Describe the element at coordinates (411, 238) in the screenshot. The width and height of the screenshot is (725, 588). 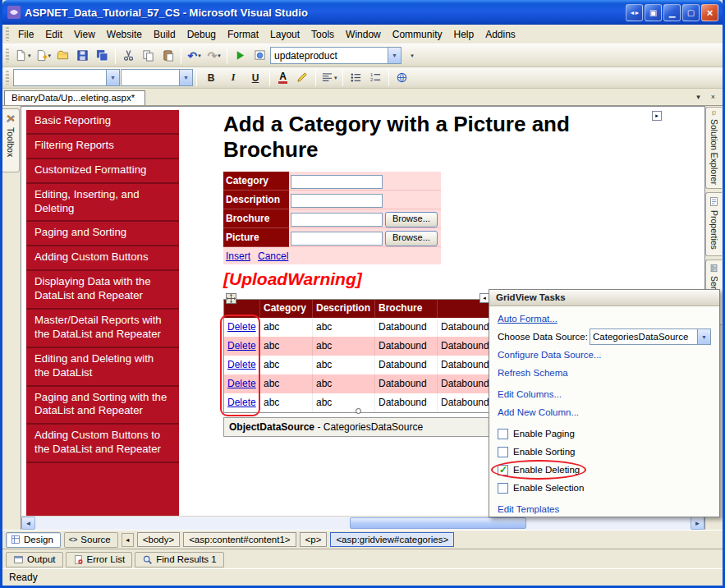
I see `picture-browse-button: Browse...` at that location.